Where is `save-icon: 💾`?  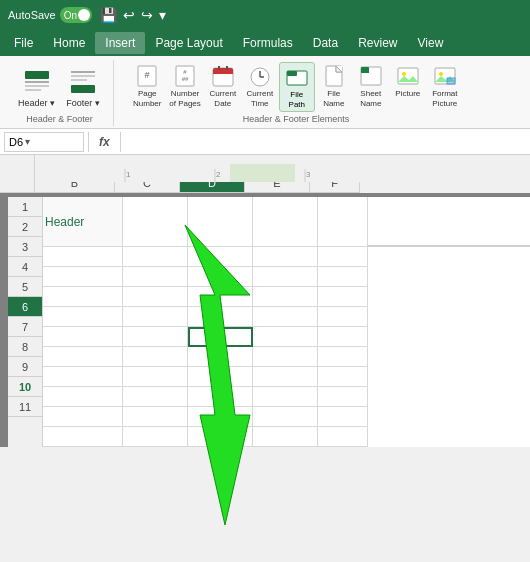 save-icon: 💾 is located at coordinates (108, 15).